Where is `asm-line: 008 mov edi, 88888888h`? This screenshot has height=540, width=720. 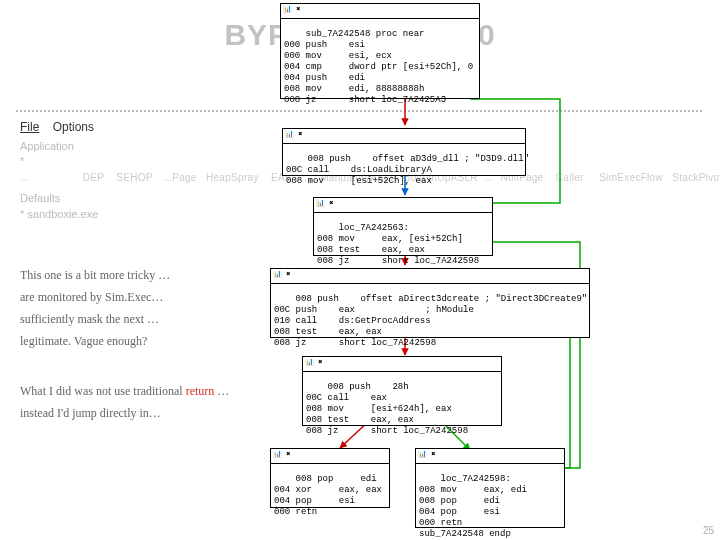
asm-line: 008 mov edi, 88888888h is located at coordinates (354, 89).